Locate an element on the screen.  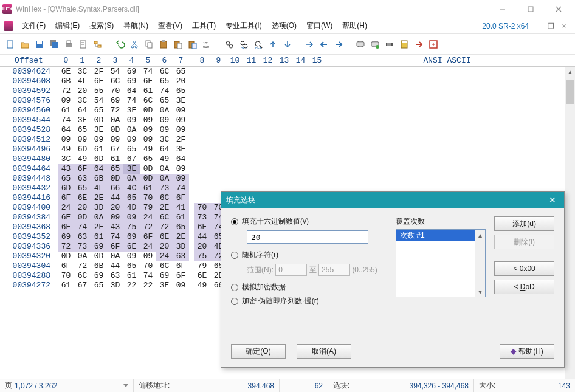
goto-down-icon is located at coordinates (288, 44).